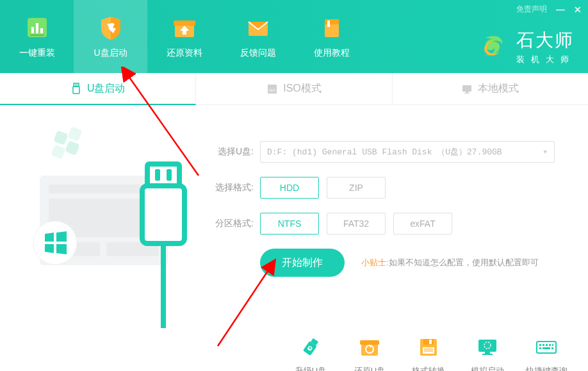  I want to click on tab-iso-mode: ISO ISO模式, so click(294, 89).